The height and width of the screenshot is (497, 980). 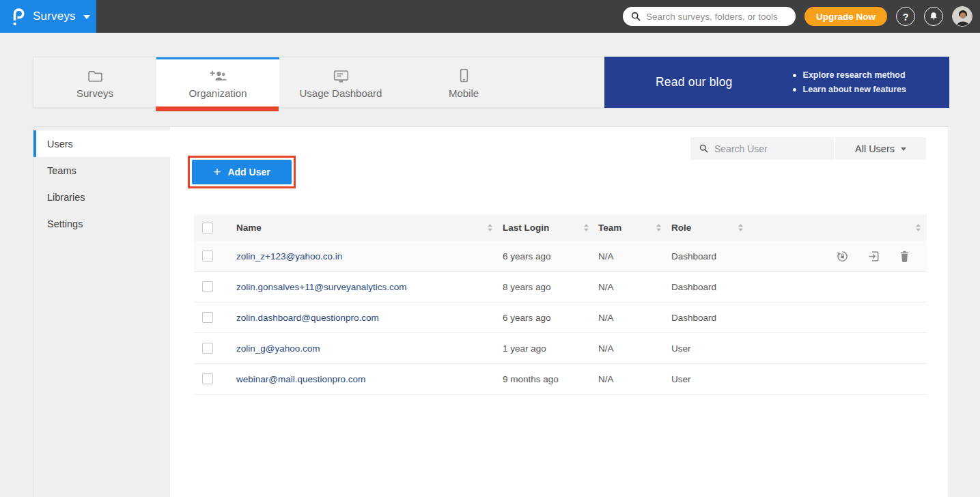 I want to click on blog-banner-title: Read our blog, so click(x=694, y=82).